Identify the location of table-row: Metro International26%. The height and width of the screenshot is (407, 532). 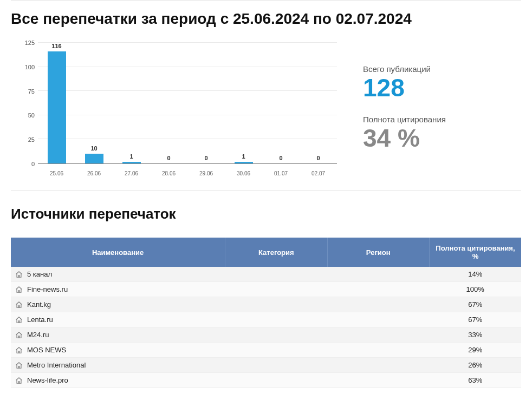
(266, 365).